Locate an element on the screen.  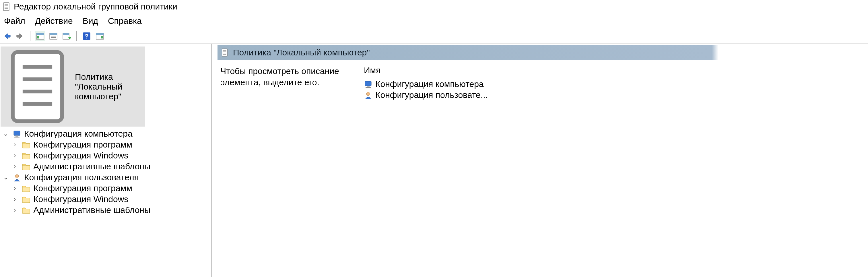
title-bar: Редактор локальной групповой политики is located at coordinates (434, 7).